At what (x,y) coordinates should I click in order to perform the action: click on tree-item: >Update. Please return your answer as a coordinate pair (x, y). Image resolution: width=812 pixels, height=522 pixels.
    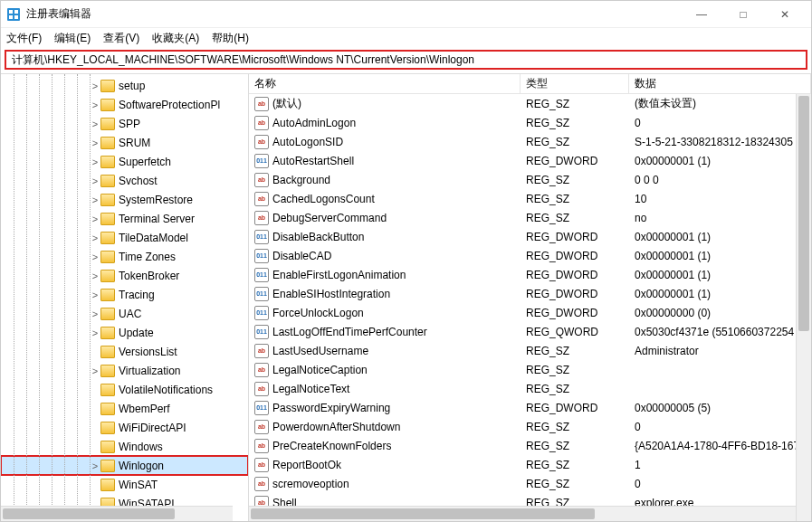
    Looking at the image, I should click on (125, 333).